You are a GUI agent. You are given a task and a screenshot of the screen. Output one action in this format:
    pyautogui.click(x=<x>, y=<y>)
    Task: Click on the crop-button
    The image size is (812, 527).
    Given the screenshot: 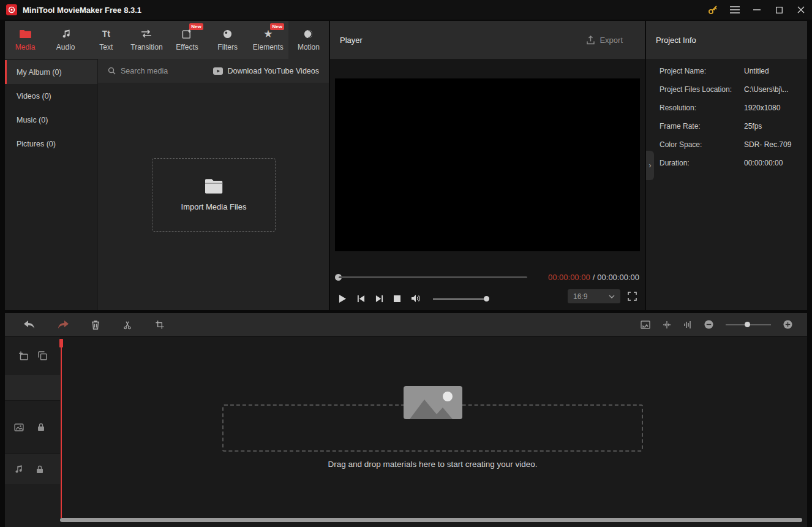 What is the action you would take?
    pyautogui.click(x=160, y=325)
    